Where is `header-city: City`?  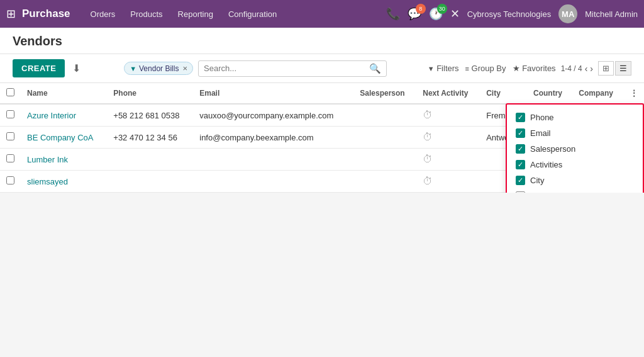 header-city: City is located at coordinates (503, 93).